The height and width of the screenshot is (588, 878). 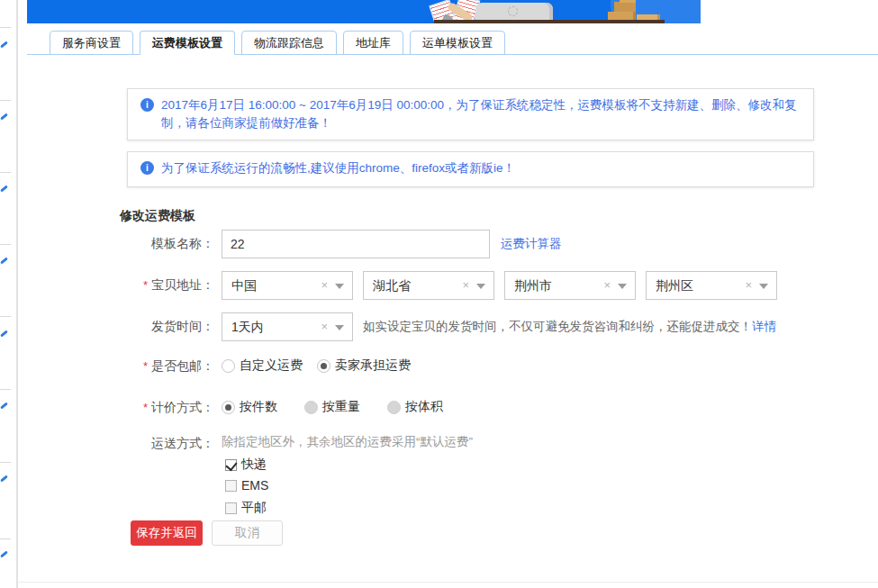 I want to click on top-banner, so click(x=364, y=12).